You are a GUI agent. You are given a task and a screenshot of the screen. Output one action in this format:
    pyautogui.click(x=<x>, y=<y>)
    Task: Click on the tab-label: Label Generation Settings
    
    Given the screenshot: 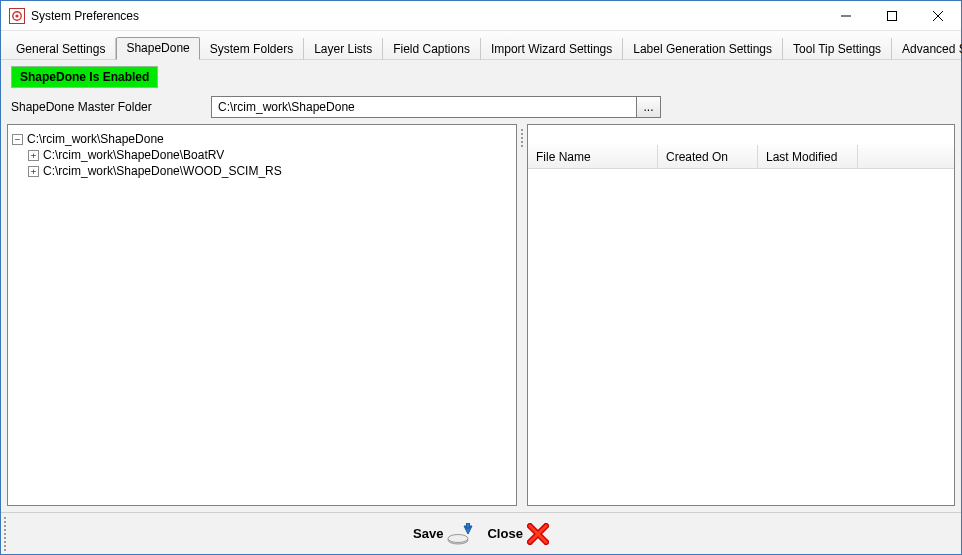 What is the action you would take?
    pyautogui.click(x=702, y=49)
    